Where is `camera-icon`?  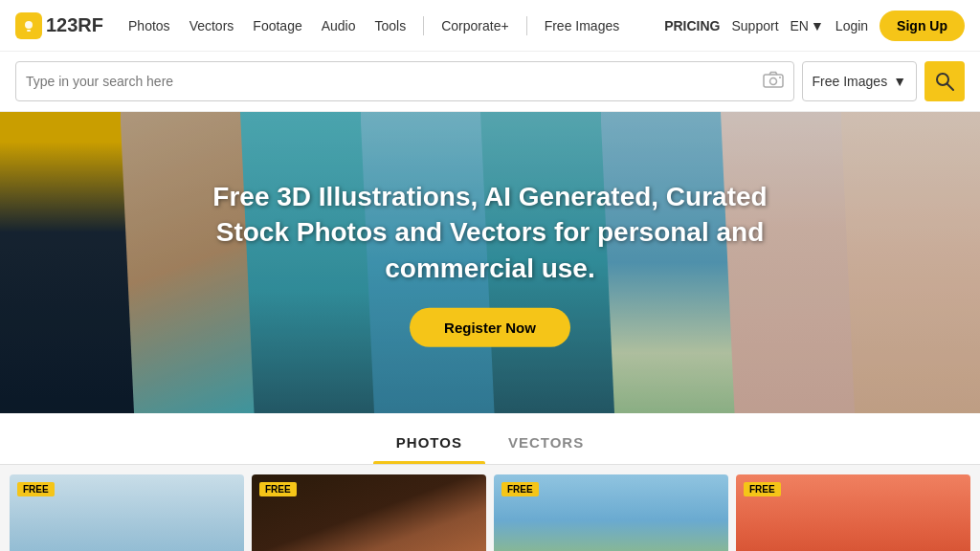
camera-icon is located at coordinates (773, 82).